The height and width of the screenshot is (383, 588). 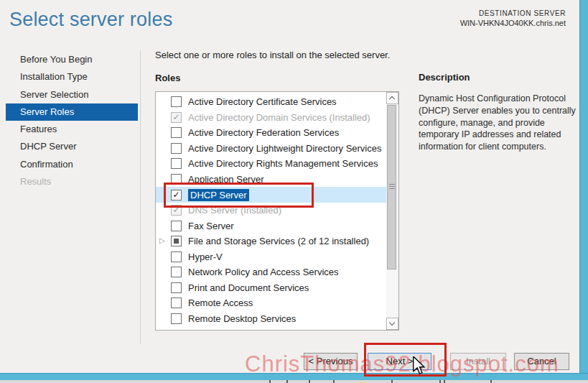 What do you see at coordinates (263, 102) in the screenshot?
I see `role-label: Active Directory Certificate Services` at bounding box center [263, 102].